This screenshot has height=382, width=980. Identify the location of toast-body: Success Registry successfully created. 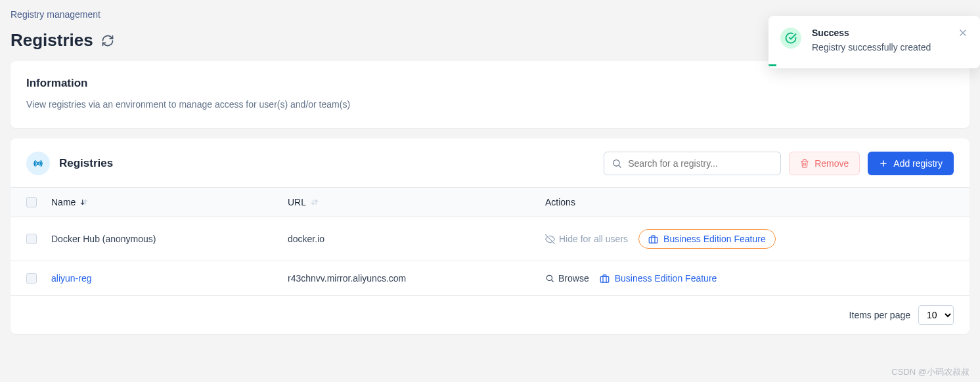
(880, 41).